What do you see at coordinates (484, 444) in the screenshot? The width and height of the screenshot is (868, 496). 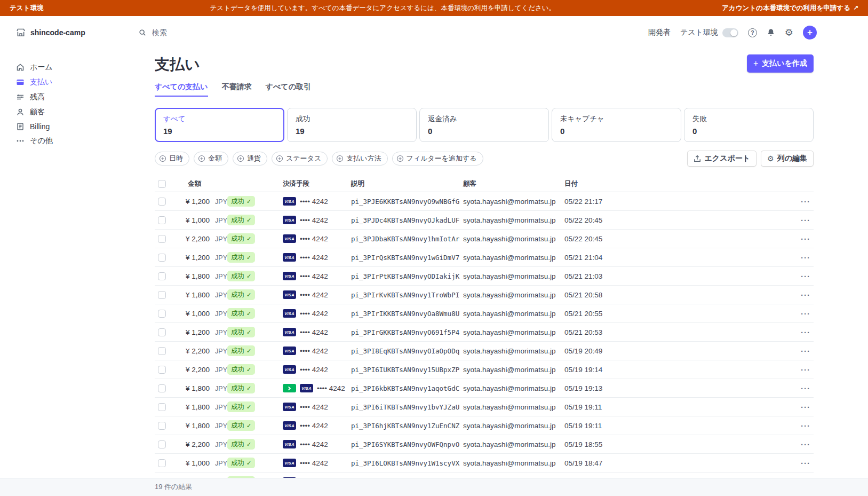 I see `table-row: ¥ 2,200 JPY 成功 VISA •••• 4242 pi_3PI6SYK…` at bounding box center [484, 444].